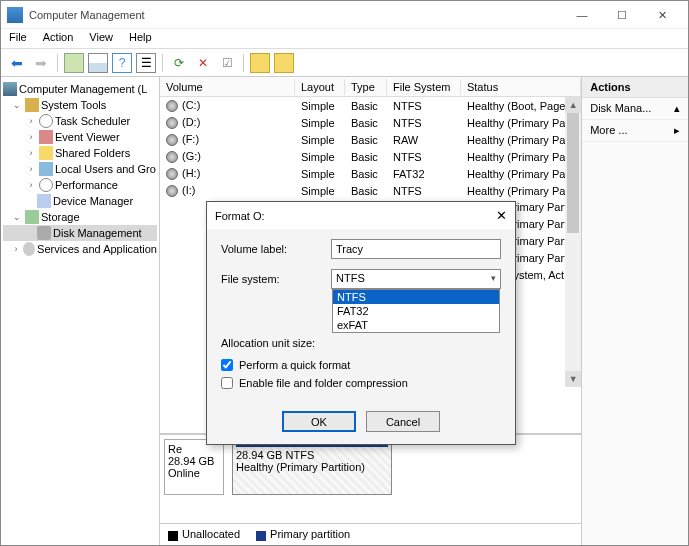 The width and height of the screenshot is (689, 546). I want to click on tree-storage-label: Storage, so click(60, 217).